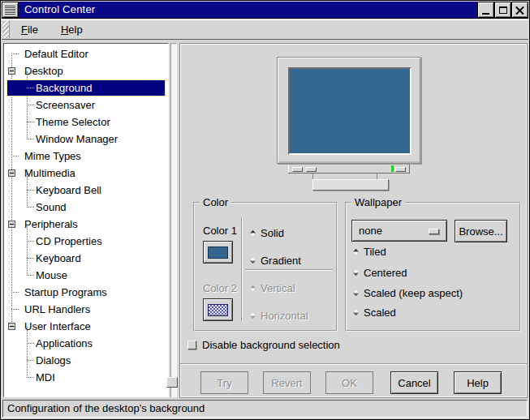 This screenshot has height=420, width=530. Describe the element at coordinates (86, 378) in the screenshot. I see `sidebar-item-mdi: MDI` at that location.